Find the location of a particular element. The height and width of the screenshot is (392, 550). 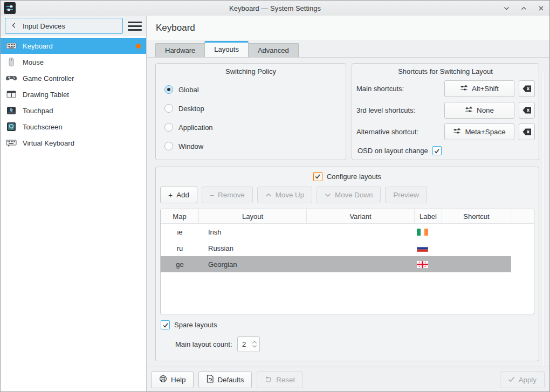

spinner-down-icon is located at coordinates (255, 346).